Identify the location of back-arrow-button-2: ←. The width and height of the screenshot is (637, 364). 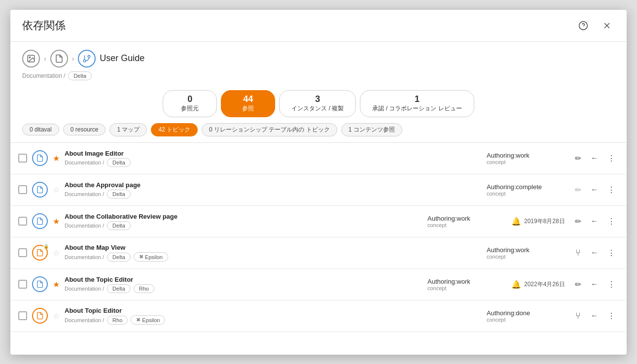
(595, 221).